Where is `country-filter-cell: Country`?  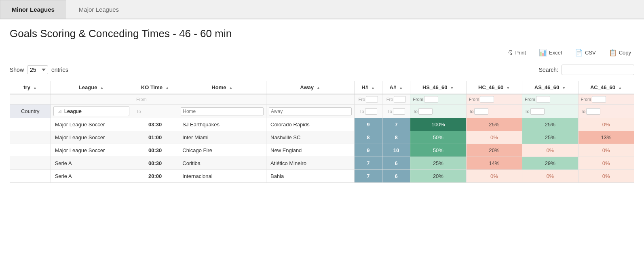
country-filter-cell: Country is located at coordinates (31, 111).